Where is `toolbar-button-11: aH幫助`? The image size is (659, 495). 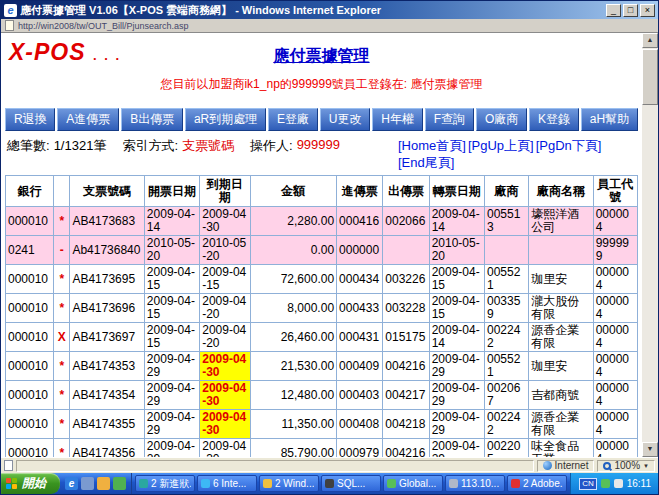
toolbar-button-11: aH幫助 is located at coordinates (610, 120).